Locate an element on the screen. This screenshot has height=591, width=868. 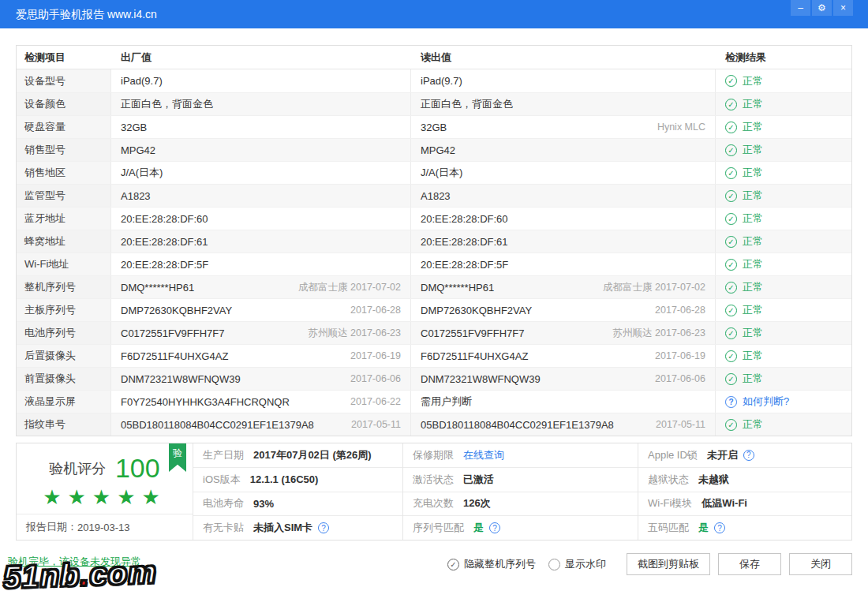
factory-note: 苏州顺达 2017-06-23 is located at coordinates (360, 333).